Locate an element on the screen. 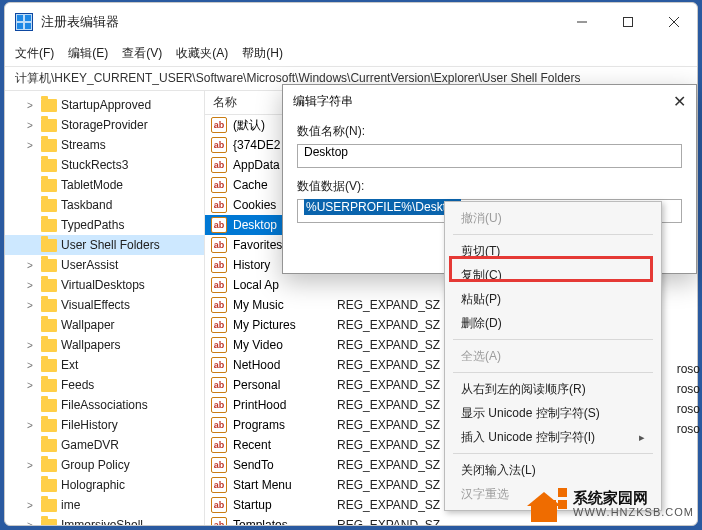 The height and width of the screenshot is (530, 702). value-name: Recent is located at coordinates (285, 445).